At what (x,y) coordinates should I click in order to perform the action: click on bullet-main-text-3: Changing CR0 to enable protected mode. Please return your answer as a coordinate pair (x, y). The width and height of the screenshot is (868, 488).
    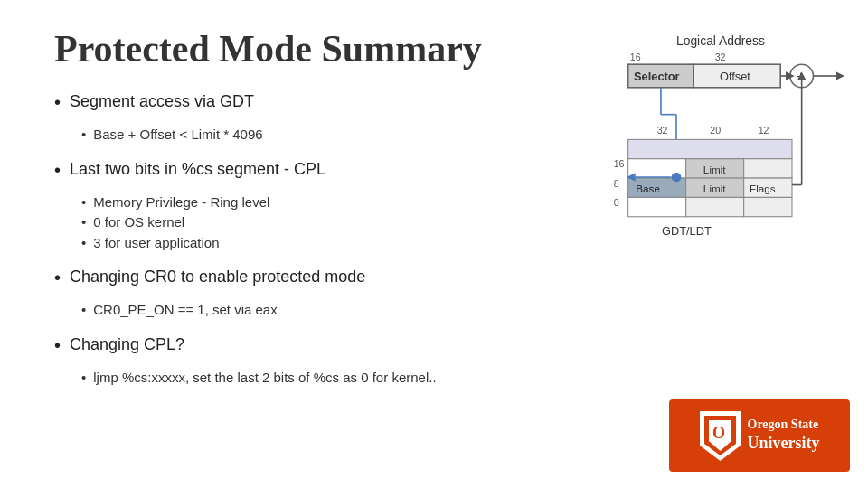
    Looking at the image, I should click on (217, 277).